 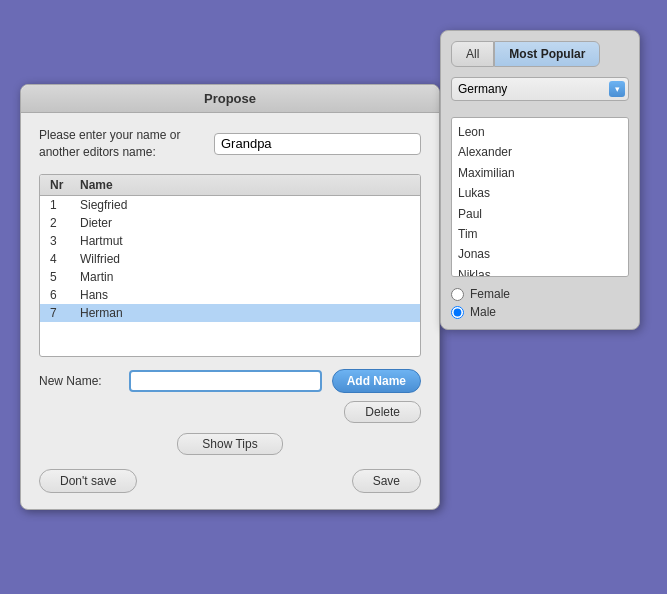 I want to click on table-row: 5Martin, so click(x=230, y=277).